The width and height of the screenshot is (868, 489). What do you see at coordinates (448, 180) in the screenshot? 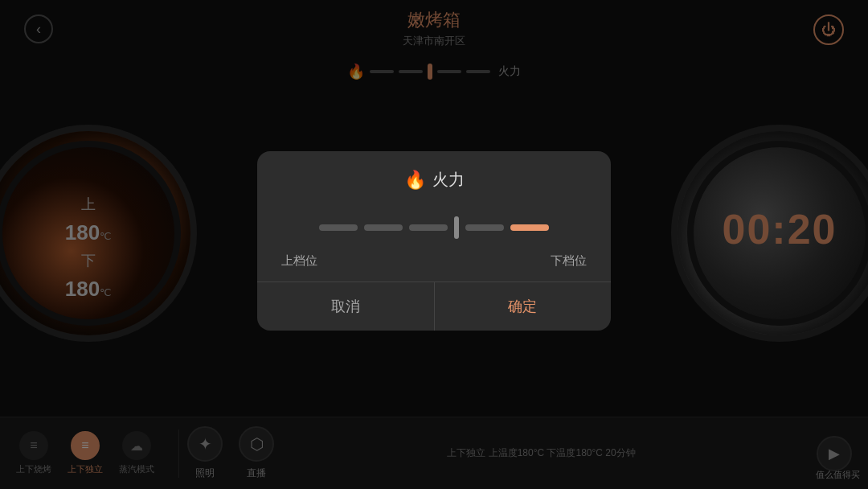
I see `modal-title-text: 火力` at bounding box center [448, 180].